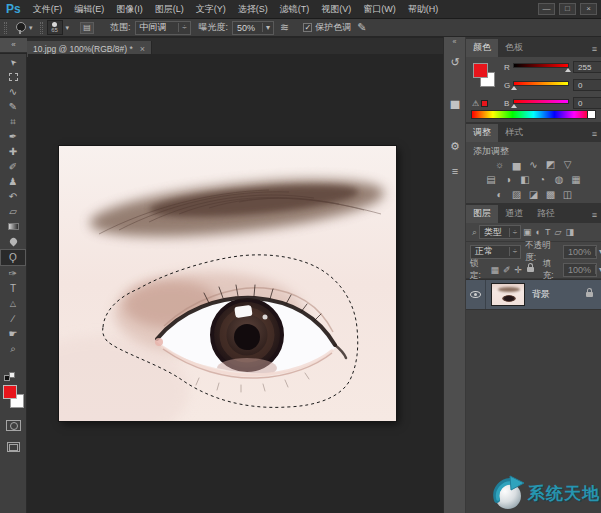 The height and width of the screenshot is (513, 601). I want to click on history-panel-icon: ↺, so click(455, 62).